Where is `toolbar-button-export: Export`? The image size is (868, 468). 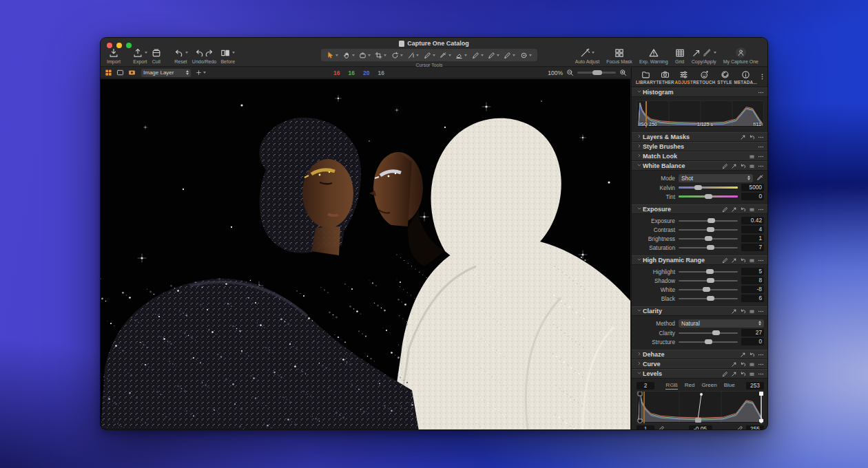
toolbar-button-export: Export is located at coordinates (141, 55).